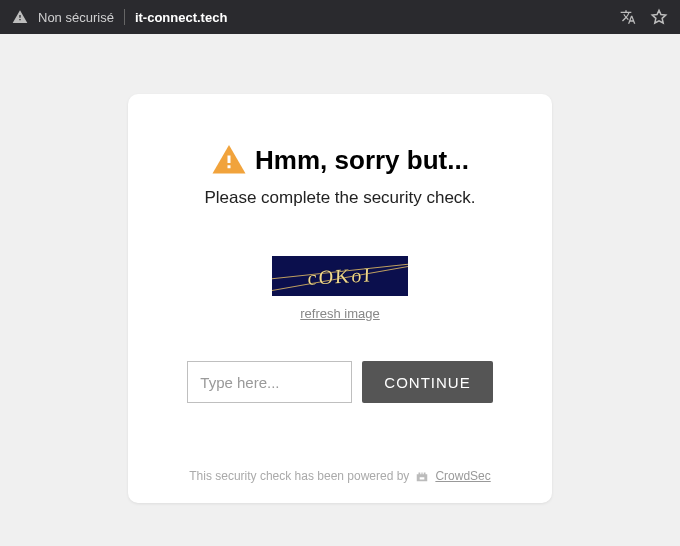 This screenshot has width=680, height=546. What do you see at coordinates (229, 160) in the screenshot?
I see `warning-triangle-icon` at bounding box center [229, 160].